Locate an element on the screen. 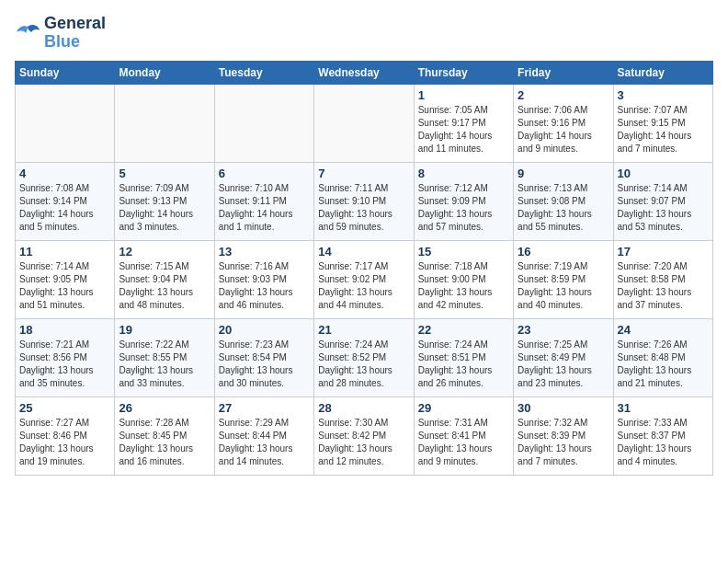 The image size is (728, 563). day-info: Sunrise: 7:25 AM Sunset: 8:49 PM Dayligh… is located at coordinates (563, 364).